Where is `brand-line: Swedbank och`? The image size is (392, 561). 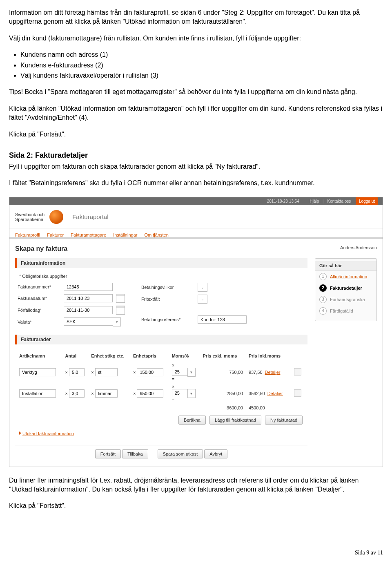
brand-line: Swedbank och is located at coordinates (30, 215).